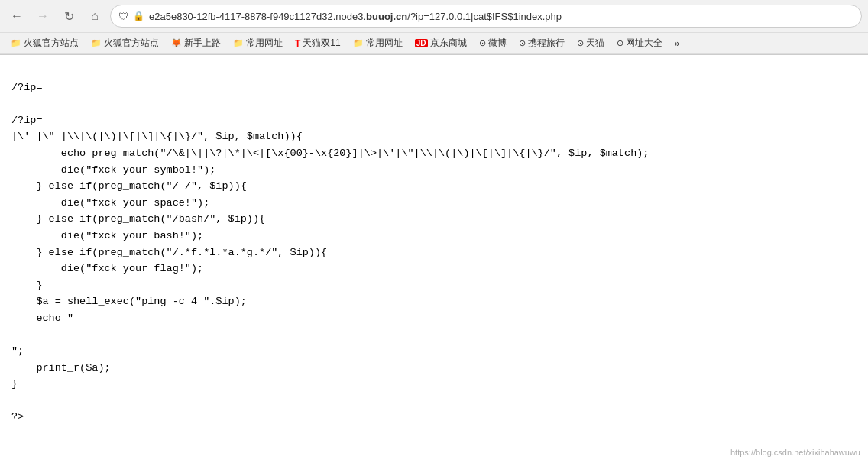 The width and height of the screenshot is (868, 463). I want to click on back-button: ←, so click(17, 16).